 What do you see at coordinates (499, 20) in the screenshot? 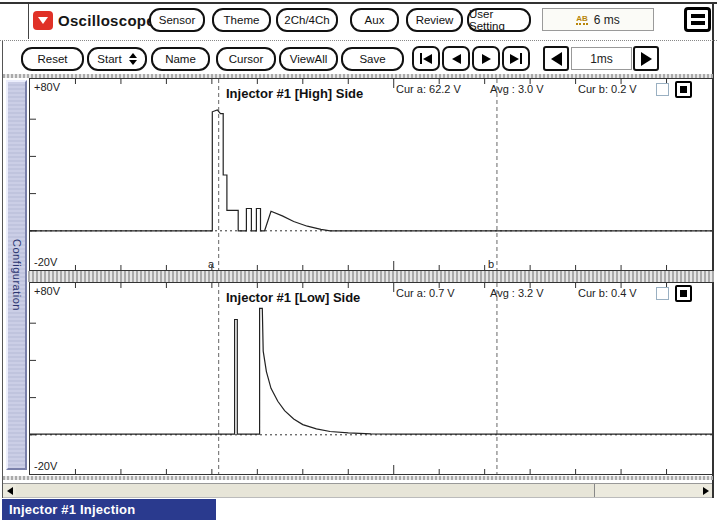
I see `user-setting-button: User Setting` at bounding box center [499, 20].